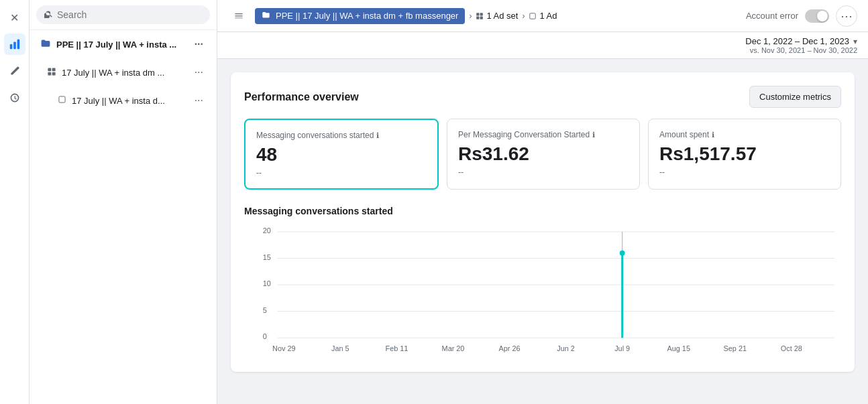  What do you see at coordinates (15, 17) in the screenshot?
I see `close-icon-btn: ✕` at bounding box center [15, 17].